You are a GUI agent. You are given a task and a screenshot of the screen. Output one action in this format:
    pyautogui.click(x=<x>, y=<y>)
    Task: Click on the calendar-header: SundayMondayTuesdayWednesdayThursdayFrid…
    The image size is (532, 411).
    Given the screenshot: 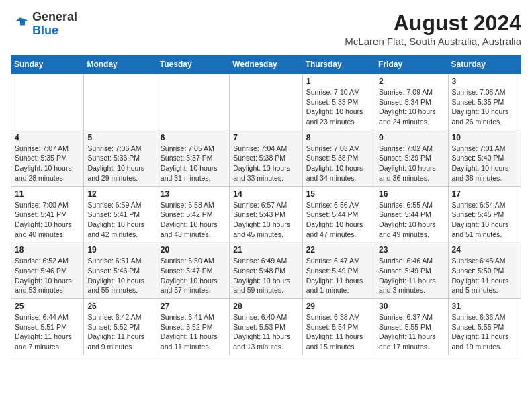 What is the action you would take?
    pyautogui.click(x=266, y=64)
    